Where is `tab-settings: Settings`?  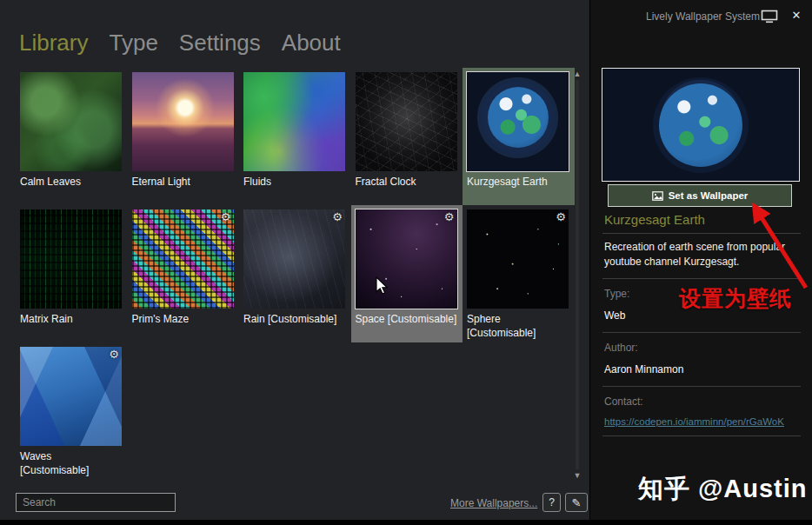
tab-settings: Settings is located at coordinates (220, 43).